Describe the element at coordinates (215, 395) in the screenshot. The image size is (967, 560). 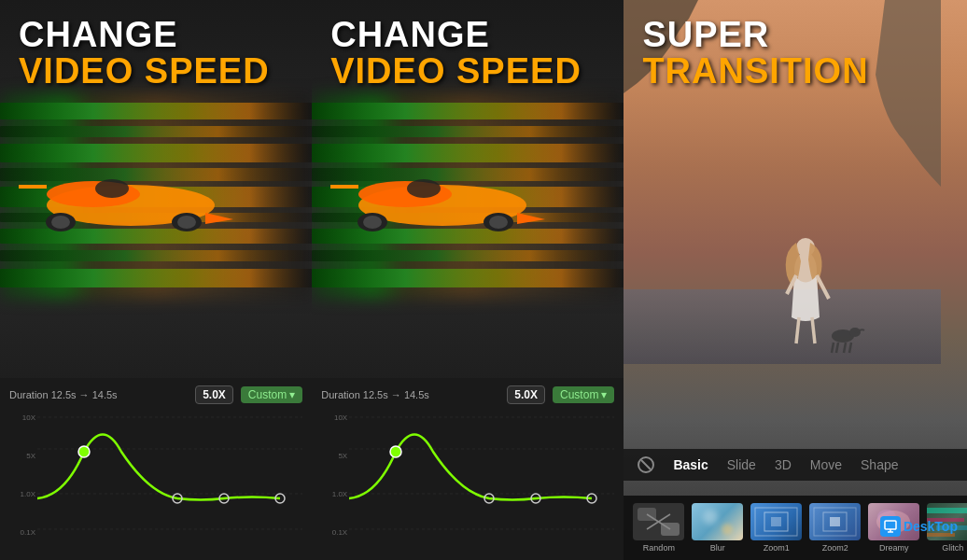
I see `panel-1-speed-badge: 5.0X` at that location.